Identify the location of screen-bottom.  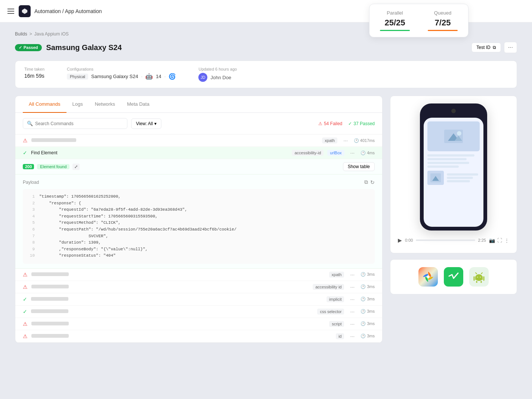
(454, 178).